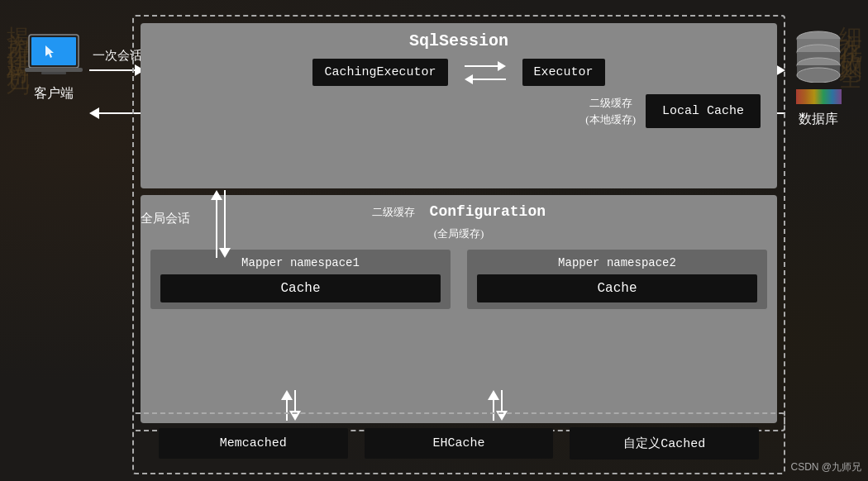  Describe the element at coordinates (459, 279) in the screenshot. I see `mapper-row: Mapper namespace1 Cache Mapper namespace…` at that location.